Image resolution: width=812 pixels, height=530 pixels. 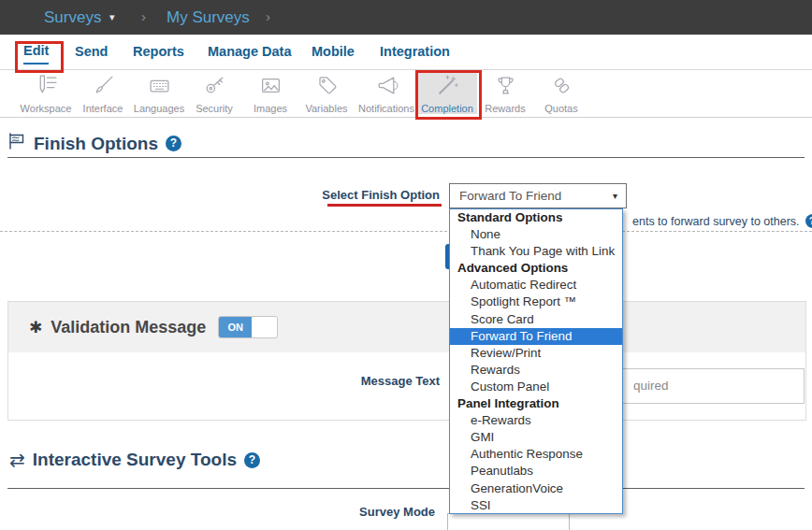 I want to click on toolbar-item-label: Variables, so click(x=326, y=108).